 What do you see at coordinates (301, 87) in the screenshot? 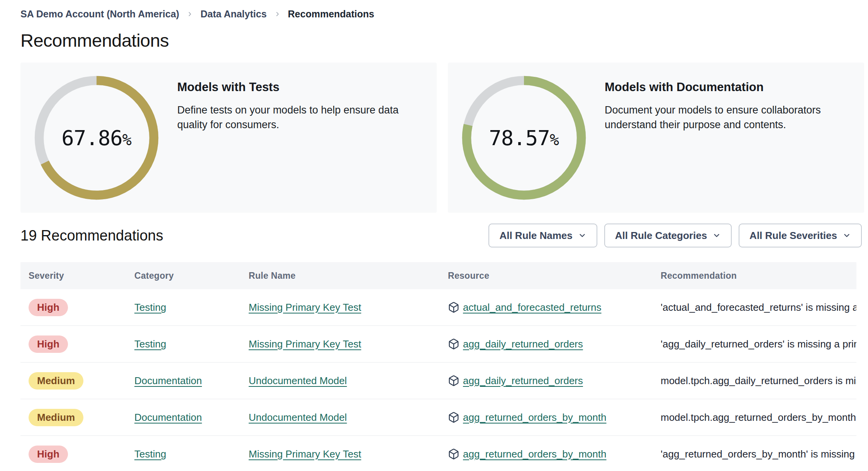
I see `card-title: Models with Tests` at bounding box center [301, 87].